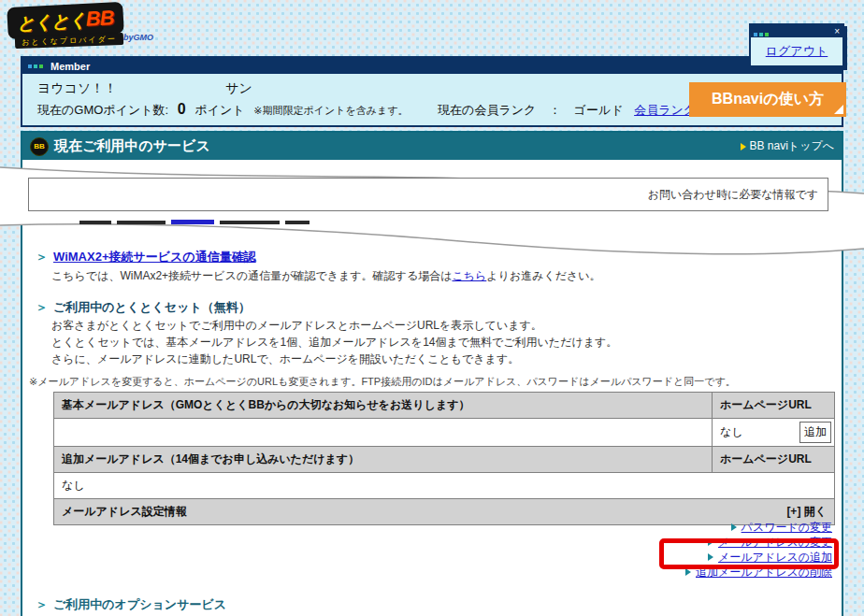 The width and height of the screenshot is (864, 616). Describe the element at coordinates (181, 108) in the screenshot. I see `points-value: 0` at that location.